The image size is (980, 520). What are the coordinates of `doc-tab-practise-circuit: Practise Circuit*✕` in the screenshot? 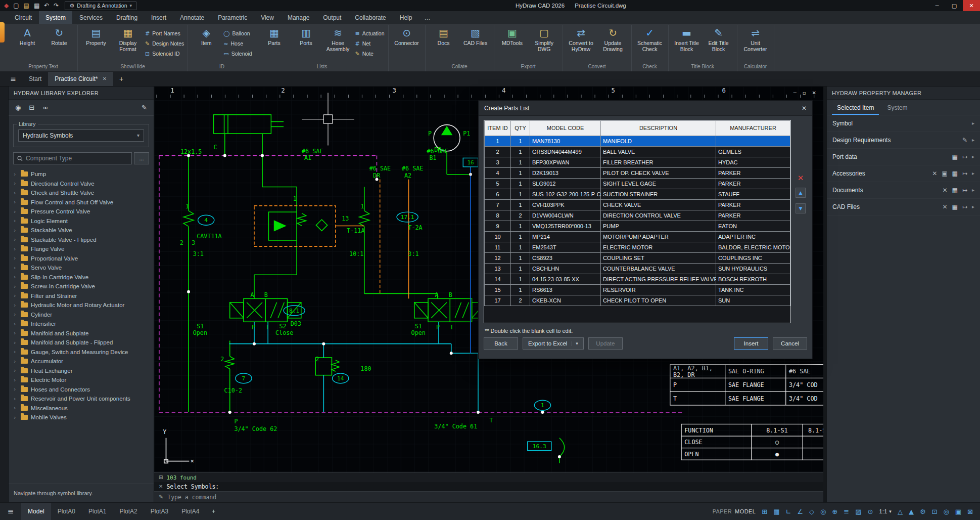 It's located at (81, 79).